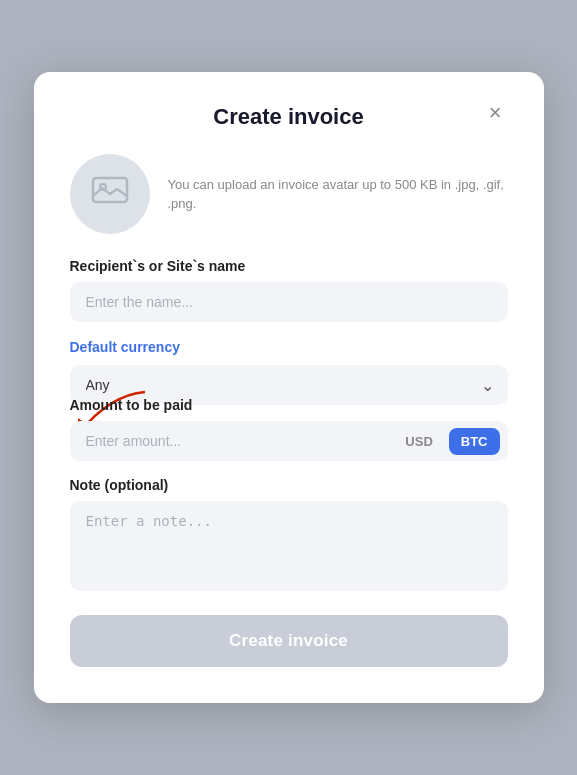 The height and width of the screenshot is (775, 577). What do you see at coordinates (289, 641) in the screenshot?
I see `create-invoice-button: Create invoice` at bounding box center [289, 641].